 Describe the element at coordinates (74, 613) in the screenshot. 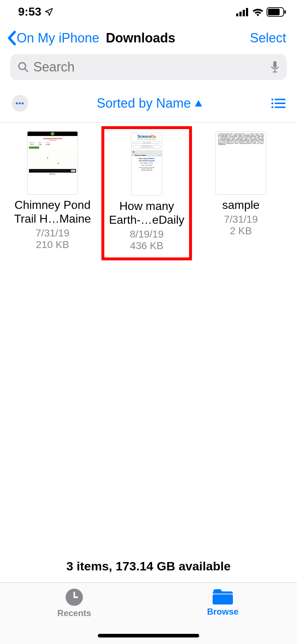

I see `tab-label: Recents` at that location.